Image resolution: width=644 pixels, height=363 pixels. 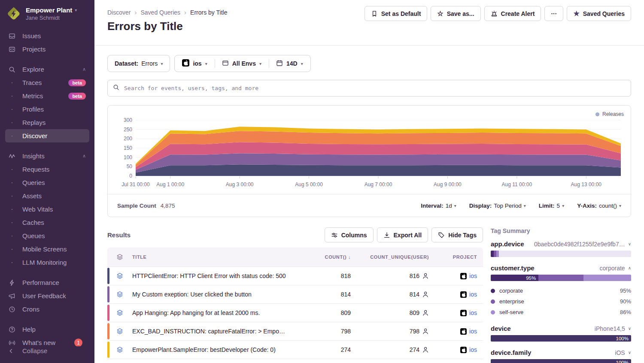 What do you see at coordinates (47, 263) in the screenshot?
I see `sidebar-item-llm-monitoring: ·LLM Monitoring` at bounding box center [47, 263].